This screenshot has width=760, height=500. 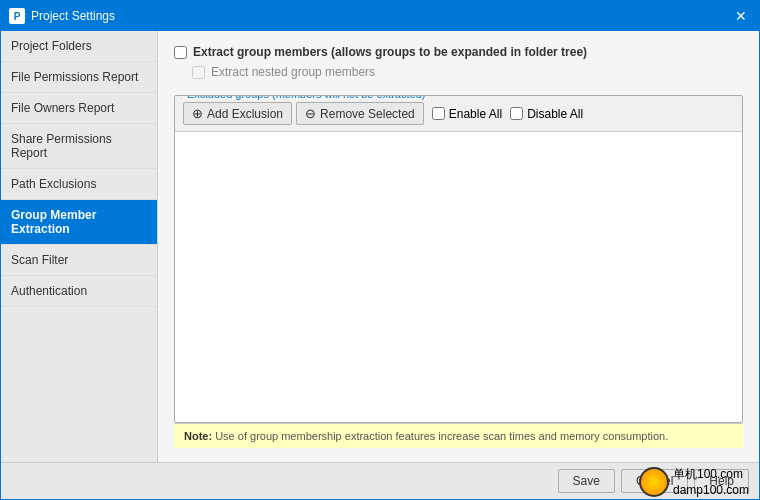 What do you see at coordinates (198, 114) in the screenshot?
I see `add-icon: ⊕` at bounding box center [198, 114].